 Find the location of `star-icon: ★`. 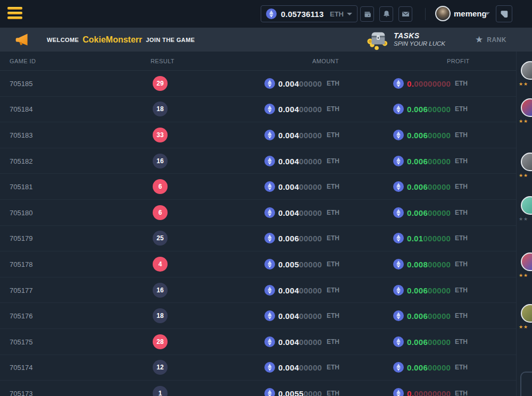

star-icon: ★ is located at coordinates (479, 39).